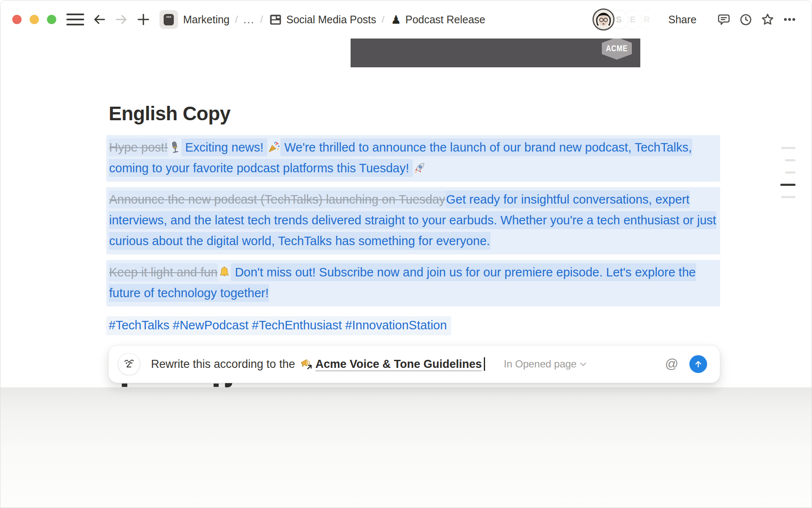  I want to click on breadcrumb-workspace-icon, so click(169, 19).